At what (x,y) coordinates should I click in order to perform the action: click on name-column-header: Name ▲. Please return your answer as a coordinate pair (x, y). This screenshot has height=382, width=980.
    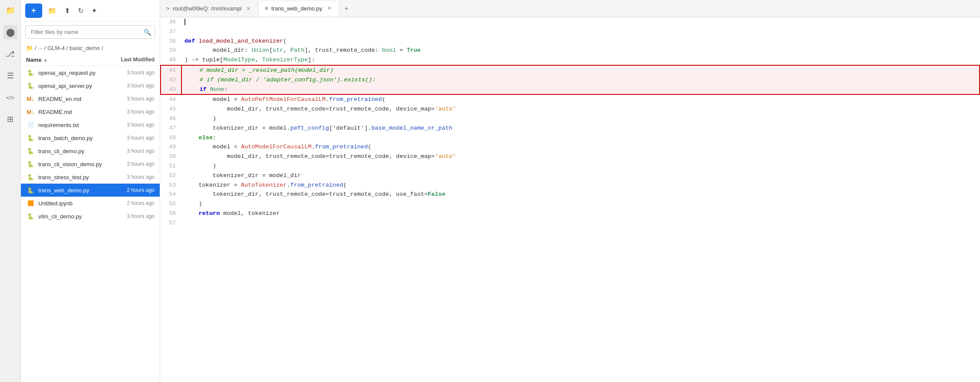
    Looking at the image, I should click on (64, 60).